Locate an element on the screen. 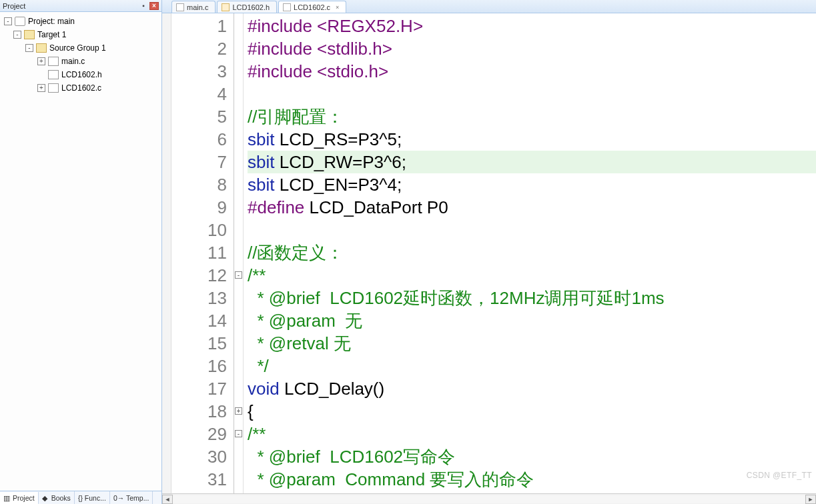 Image resolution: width=816 pixels, height=504 pixels. project-icon is located at coordinates (20, 21).